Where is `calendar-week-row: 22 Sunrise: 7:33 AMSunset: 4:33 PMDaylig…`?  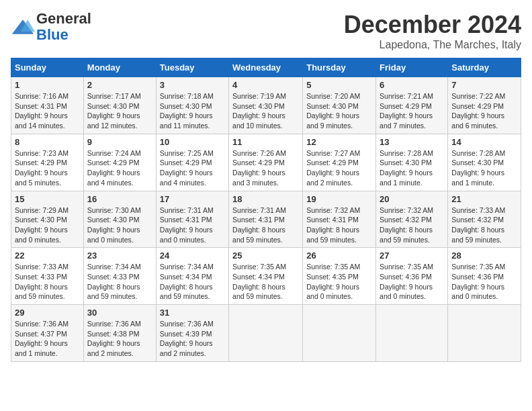
calendar-week-row: 22 Sunrise: 7:33 AMSunset: 4:33 PMDaylig… is located at coordinates (266, 277).